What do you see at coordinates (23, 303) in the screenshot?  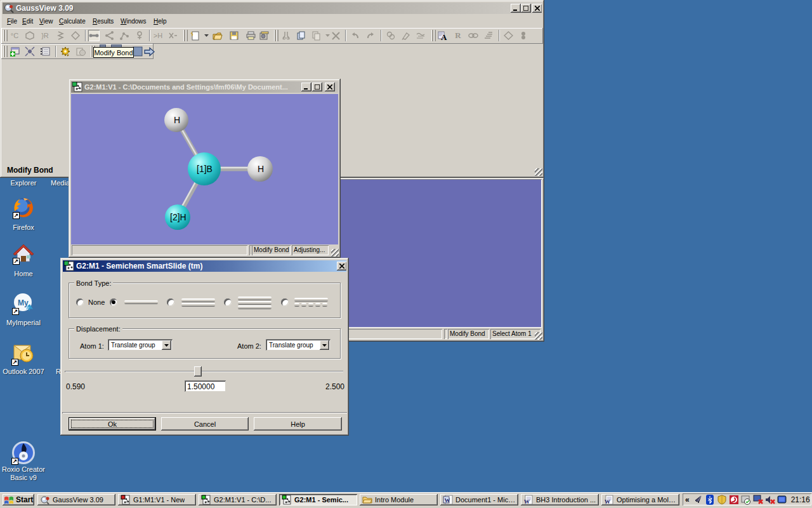 I see `svg-text: My` at bounding box center [23, 303].